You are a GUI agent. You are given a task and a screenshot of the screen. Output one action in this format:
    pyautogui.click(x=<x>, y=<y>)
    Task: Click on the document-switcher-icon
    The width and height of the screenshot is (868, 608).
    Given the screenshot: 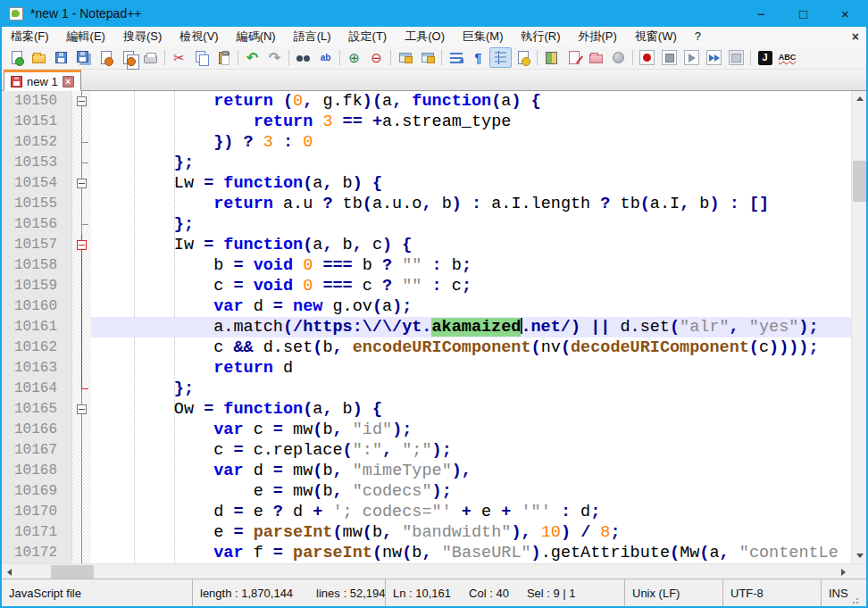 What is the action you would take?
    pyautogui.click(x=573, y=57)
    